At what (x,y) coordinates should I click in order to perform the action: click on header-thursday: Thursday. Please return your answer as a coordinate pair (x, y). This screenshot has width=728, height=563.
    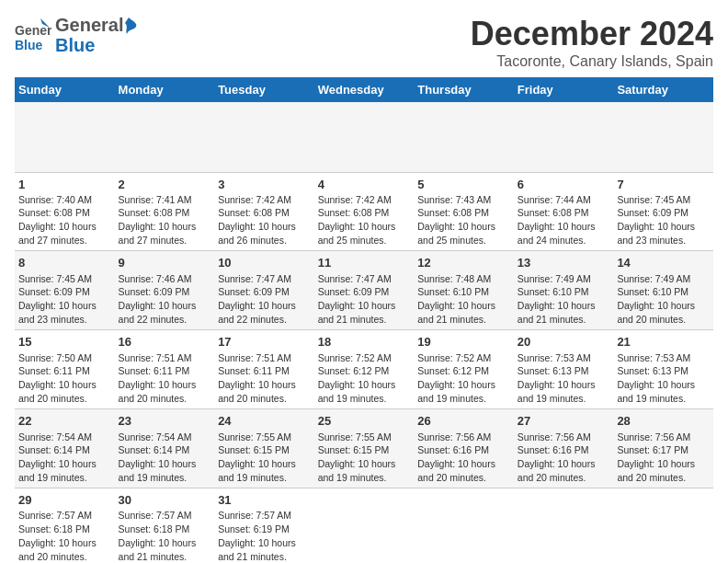
    Looking at the image, I should click on (463, 90).